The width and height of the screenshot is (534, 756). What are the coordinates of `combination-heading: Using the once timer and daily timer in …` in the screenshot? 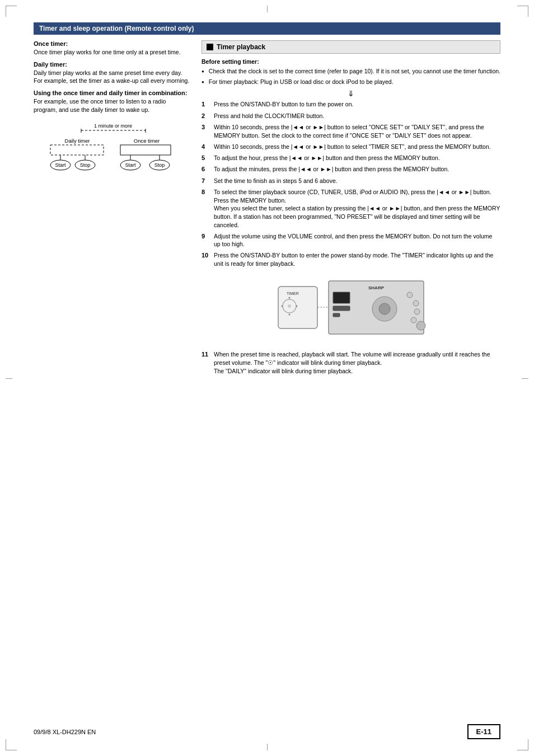 It's located at (112, 93).